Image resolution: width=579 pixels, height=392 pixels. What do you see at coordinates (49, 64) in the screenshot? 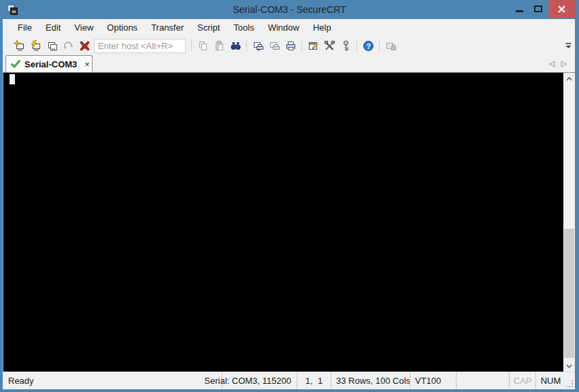
I see `tab-serial-com3: Serial-COM3 ×` at bounding box center [49, 64].